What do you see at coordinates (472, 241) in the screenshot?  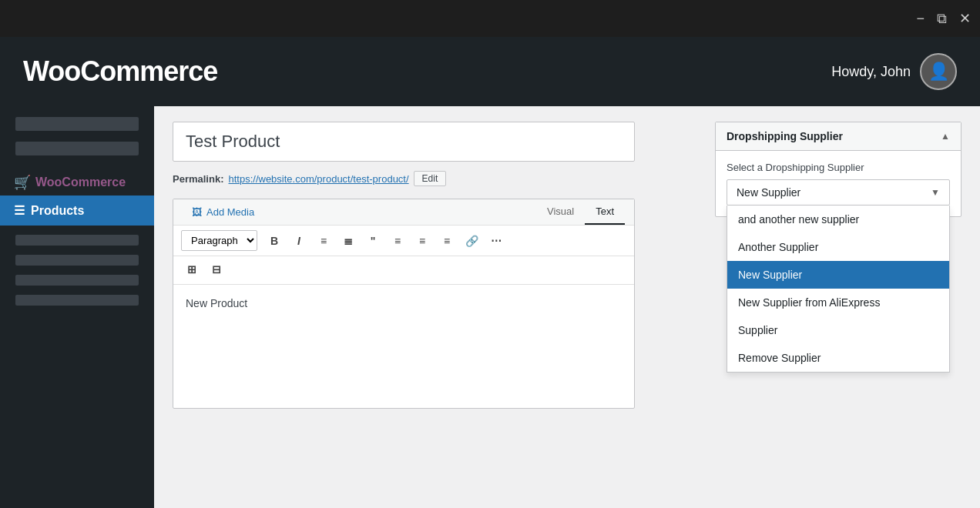 I see `link-button: 🔗` at bounding box center [472, 241].